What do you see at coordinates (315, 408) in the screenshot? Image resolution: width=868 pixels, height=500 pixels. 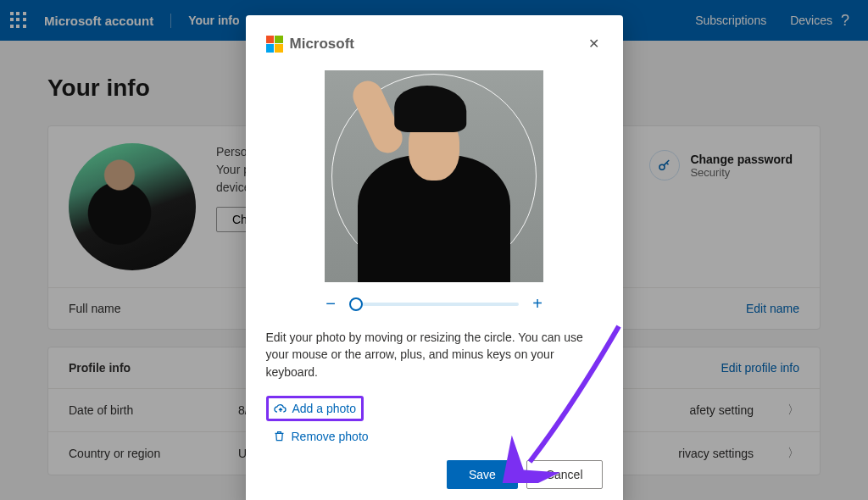 I see `add-photo-button: Add a photo` at bounding box center [315, 408].